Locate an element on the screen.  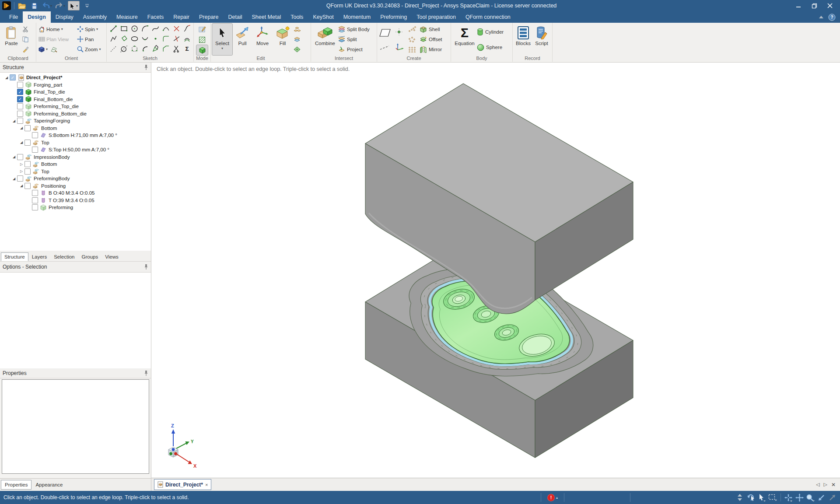
undo-dropdown: ▾ is located at coordinates (51, 6).